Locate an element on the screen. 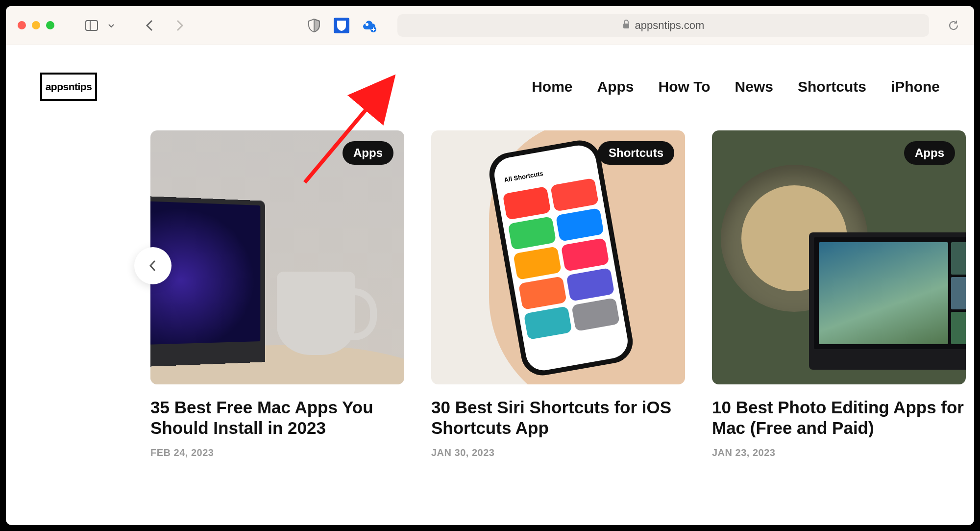 This screenshot has width=980, height=531. privacy-shield-button is located at coordinates (314, 25).